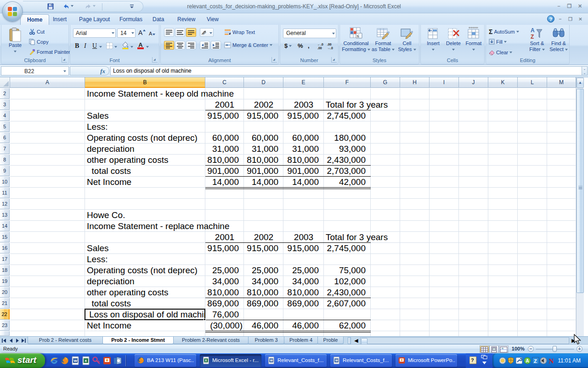 Image resolution: width=588 pixels, height=368 pixels. I want to click on merge-center-button: a Merge & Center, so click(248, 45).